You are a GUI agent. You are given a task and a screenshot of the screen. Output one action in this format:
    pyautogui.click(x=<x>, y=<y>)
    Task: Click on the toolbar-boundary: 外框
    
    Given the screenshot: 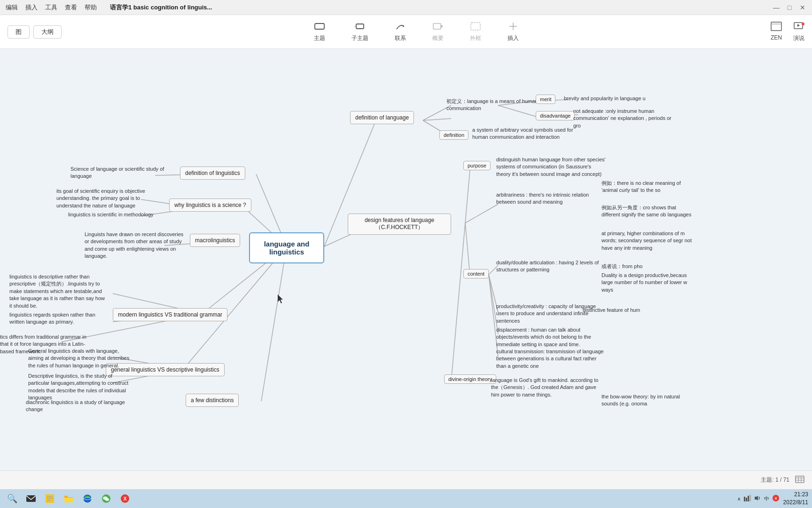 What is the action you would take?
    pyautogui.click(x=476, y=32)
    